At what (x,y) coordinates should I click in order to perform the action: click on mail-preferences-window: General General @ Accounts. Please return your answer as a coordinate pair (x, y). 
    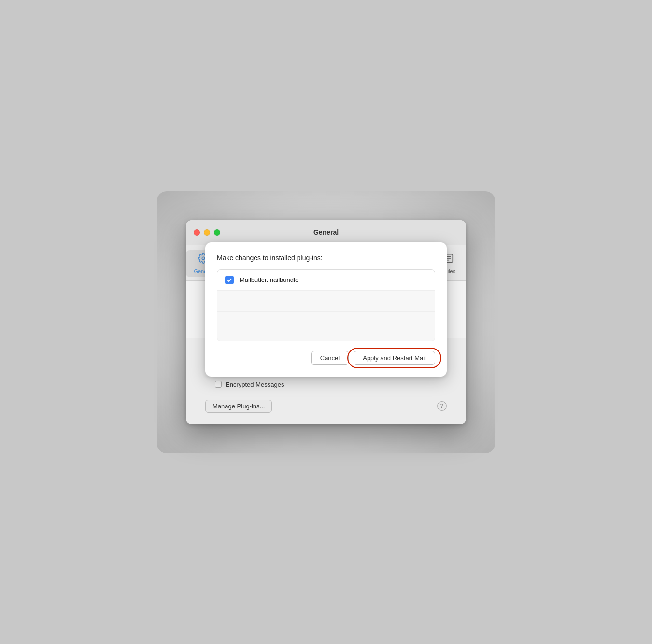
    Looking at the image, I should click on (326, 322).